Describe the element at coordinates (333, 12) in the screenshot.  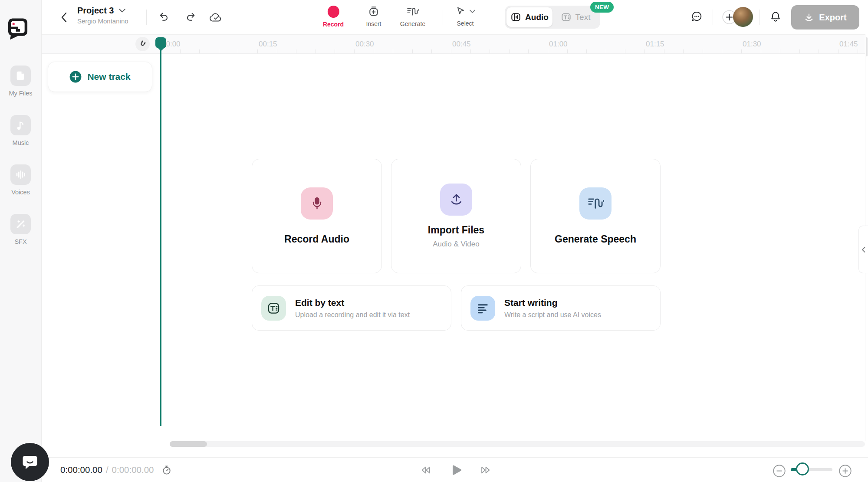
I see `record-dot-icon` at that location.